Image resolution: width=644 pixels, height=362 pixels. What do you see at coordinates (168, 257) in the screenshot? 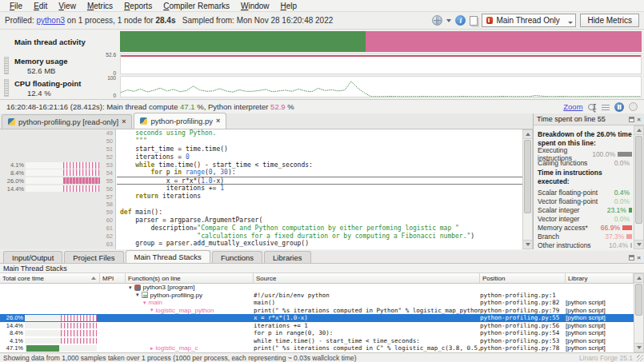
I see `bottom-tab-main-thread-stacks: Main Thread Stacks` at bounding box center [168, 257].